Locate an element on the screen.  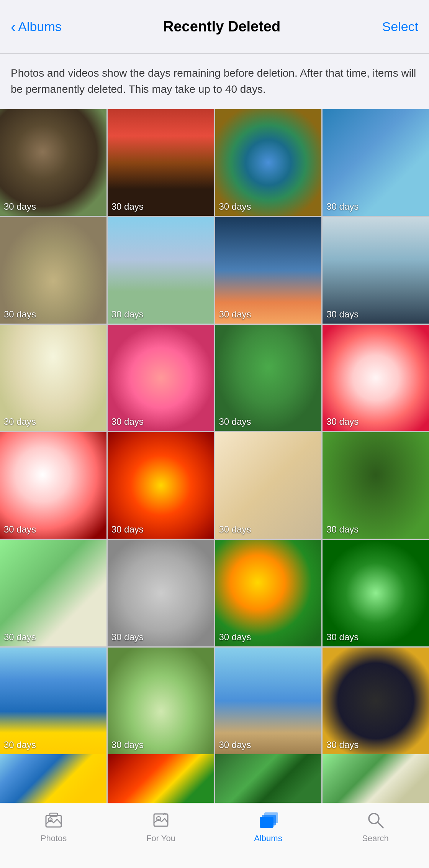
photo-cell-23: 30 days is located at coordinates (269, 701).